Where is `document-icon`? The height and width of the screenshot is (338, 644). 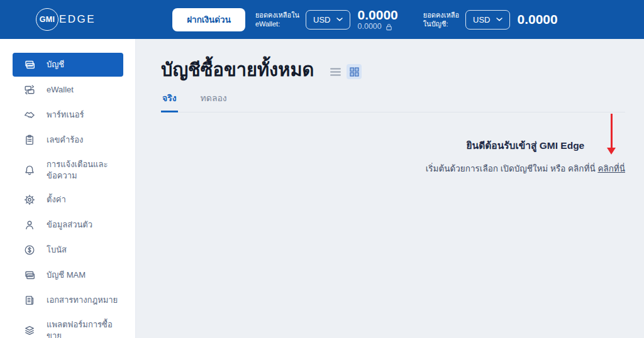 document-icon is located at coordinates (30, 300).